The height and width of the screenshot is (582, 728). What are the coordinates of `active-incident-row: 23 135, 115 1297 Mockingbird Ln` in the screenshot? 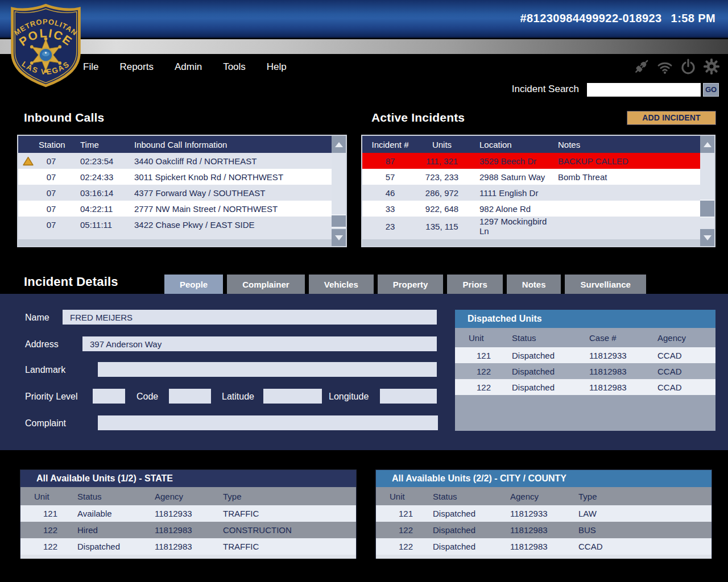 It's located at (531, 225).